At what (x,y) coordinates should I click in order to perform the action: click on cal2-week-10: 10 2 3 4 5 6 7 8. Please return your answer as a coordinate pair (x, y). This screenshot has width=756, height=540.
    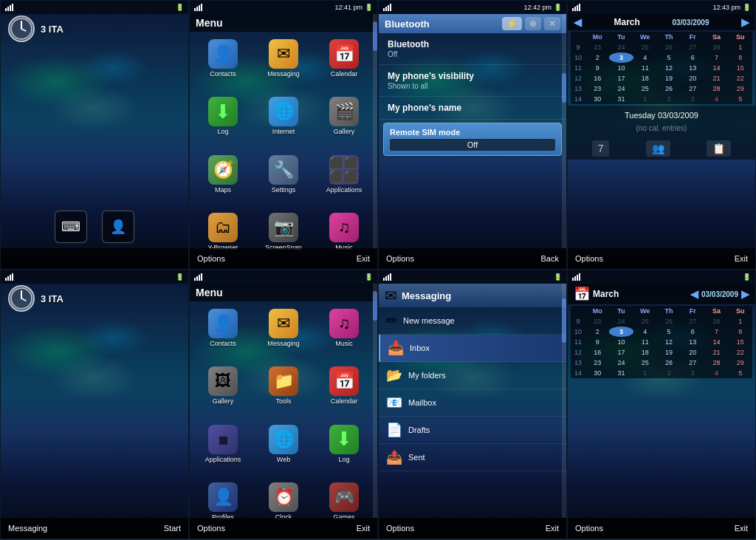
    Looking at the image, I should click on (662, 332).